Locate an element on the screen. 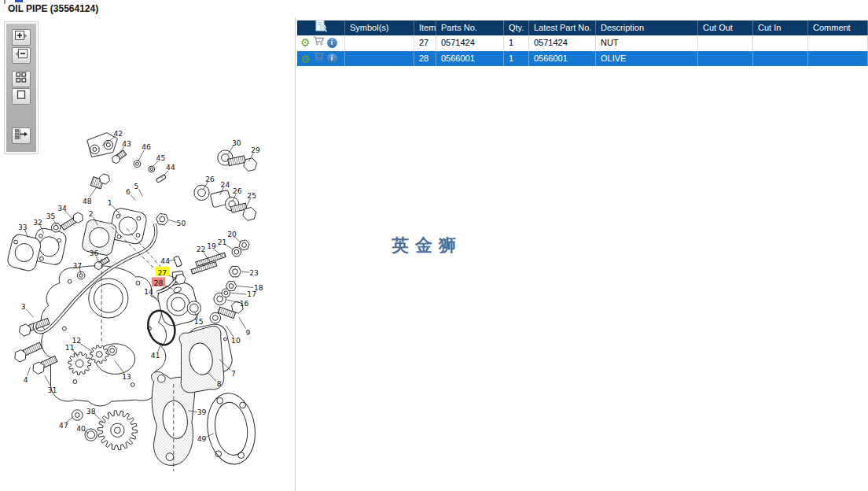  part-callout-49: 49 is located at coordinates (202, 439).